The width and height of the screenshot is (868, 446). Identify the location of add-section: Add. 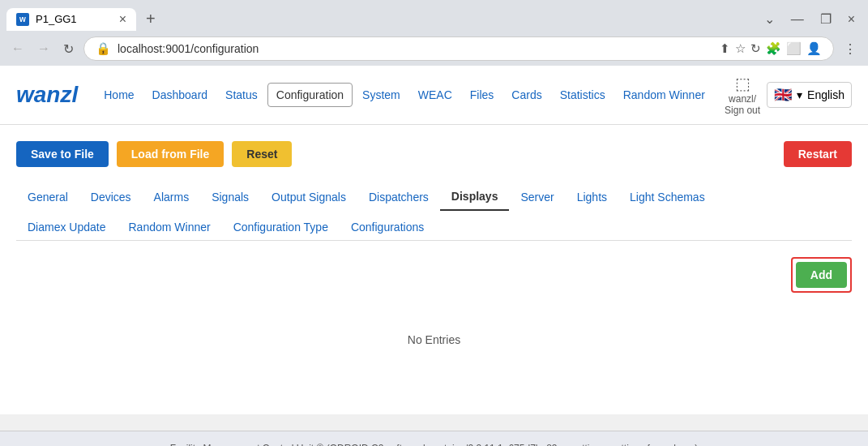
(434, 275).